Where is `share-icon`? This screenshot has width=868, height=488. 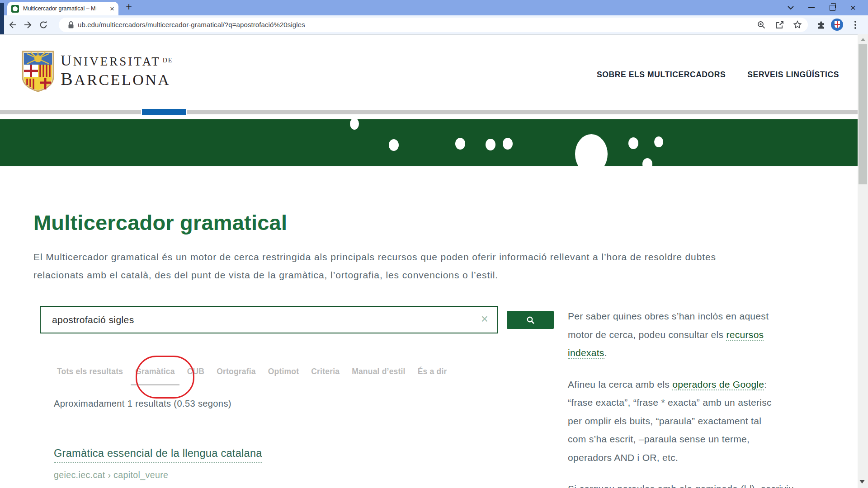 share-icon is located at coordinates (780, 25).